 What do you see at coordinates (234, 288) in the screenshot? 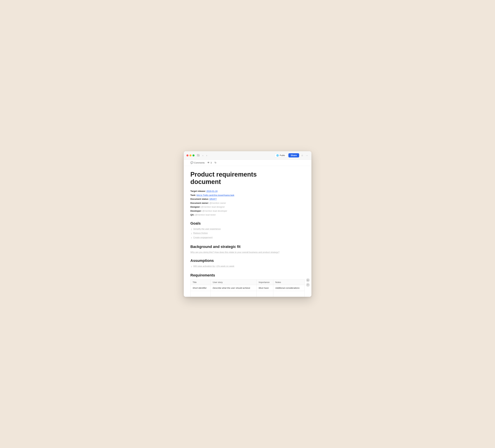
I see `cell-story-0: Describe what the user should achieve` at bounding box center [234, 288].